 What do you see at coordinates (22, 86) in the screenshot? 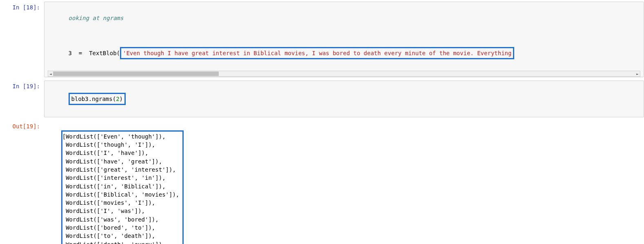
I see `in-prompt-19: In [19]:` at bounding box center [22, 86].